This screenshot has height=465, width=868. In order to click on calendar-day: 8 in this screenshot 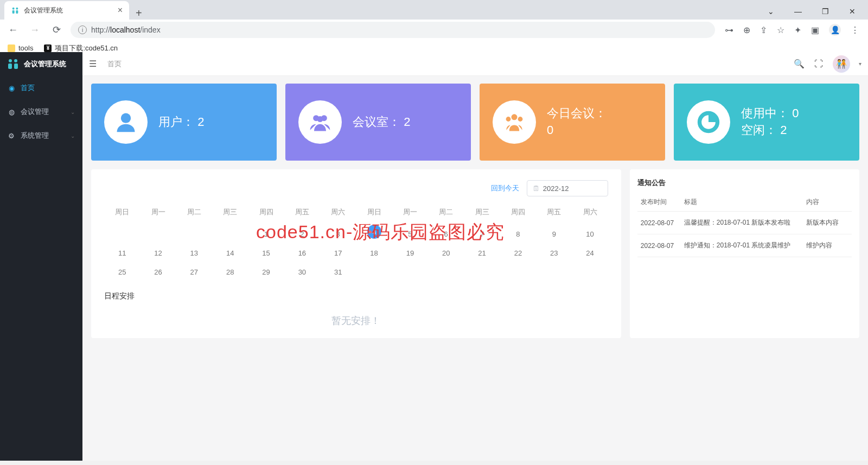, I will do `click(518, 234)`.